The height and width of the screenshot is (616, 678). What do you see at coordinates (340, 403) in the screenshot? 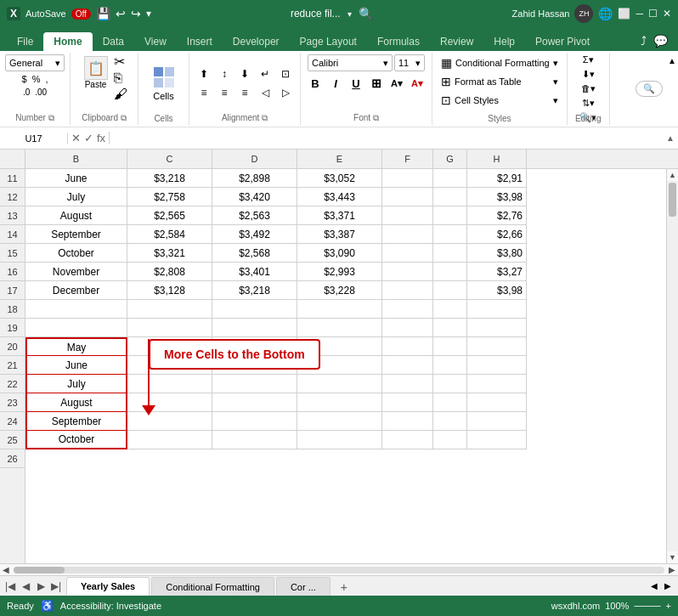
I see `cell-e23` at bounding box center [340, 403].